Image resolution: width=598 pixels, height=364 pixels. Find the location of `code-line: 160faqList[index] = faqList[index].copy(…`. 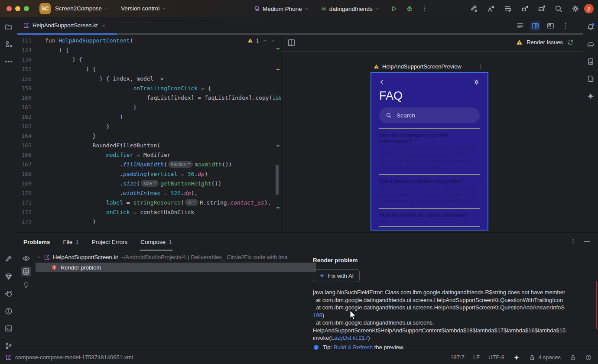

code-line: 160faqList[index] = faqList[index].copy(… is located at coordinates (149, 98).